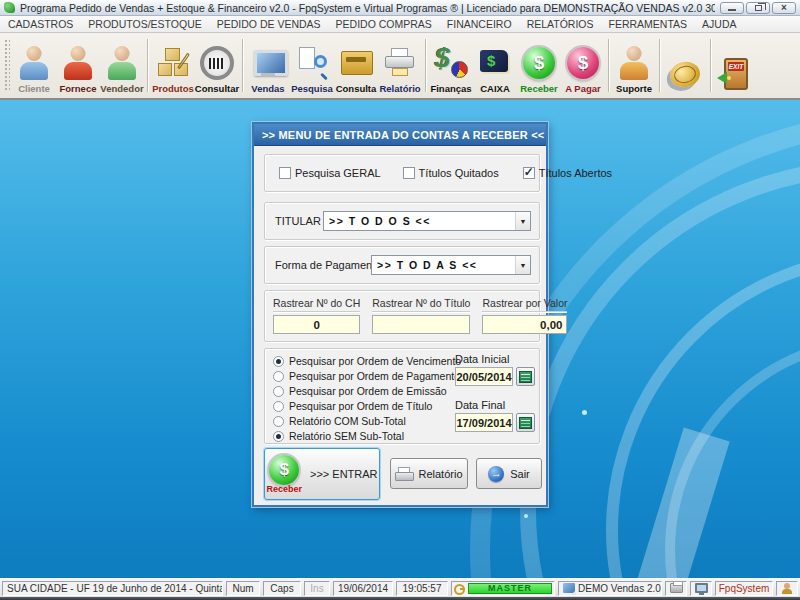 The height and width of the screenshot is (600, 800). I want to click on status-time: 19:05:57, so click(422, 588).